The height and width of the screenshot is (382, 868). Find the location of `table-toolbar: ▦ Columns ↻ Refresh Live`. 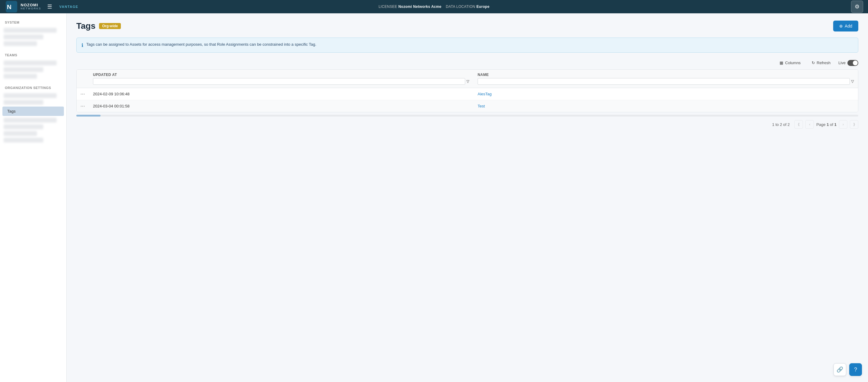

table-toolbar: ▦ Columns ↻ Refresh Live is located at coordinates (467, 63).